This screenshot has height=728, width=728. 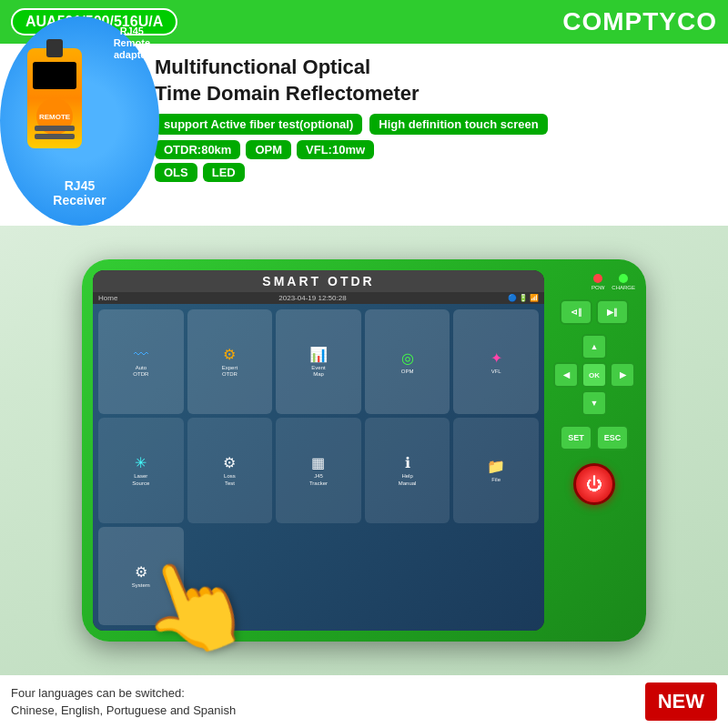 What do you see at coordinates (408, 480) in the screenshot?
I see `help-manual-label: HelpManual` at bounding box center [408, 480].